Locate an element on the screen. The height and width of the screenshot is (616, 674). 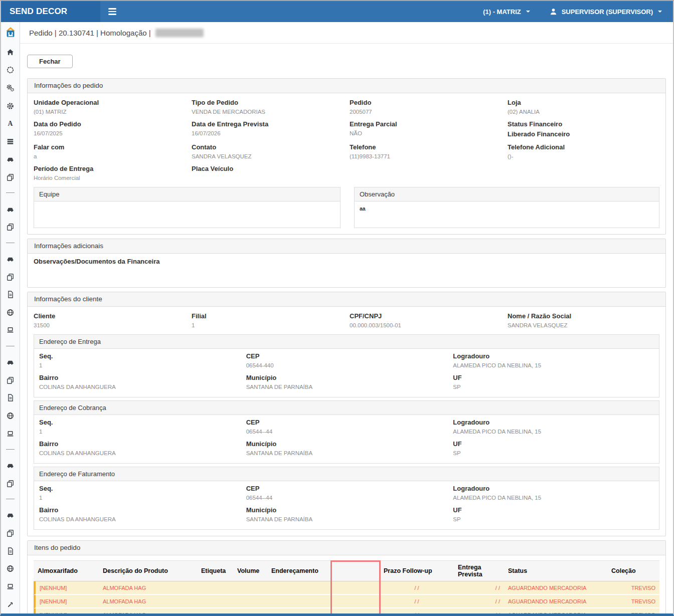
field-label: CEP is located at coordinates (347, 355).